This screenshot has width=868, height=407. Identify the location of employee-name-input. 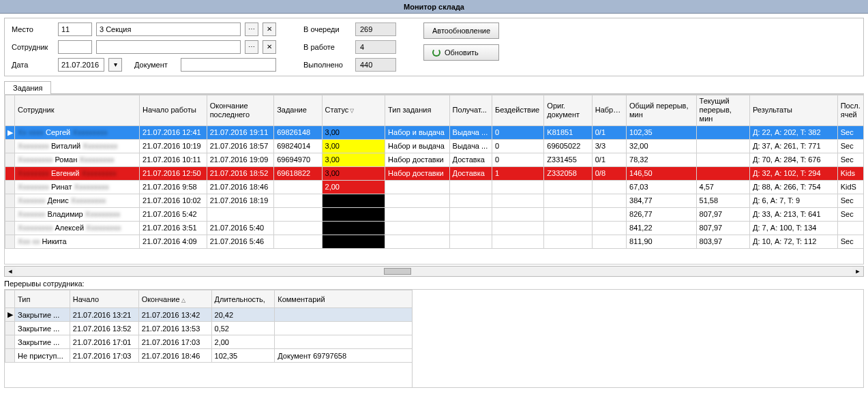
(168, 47).